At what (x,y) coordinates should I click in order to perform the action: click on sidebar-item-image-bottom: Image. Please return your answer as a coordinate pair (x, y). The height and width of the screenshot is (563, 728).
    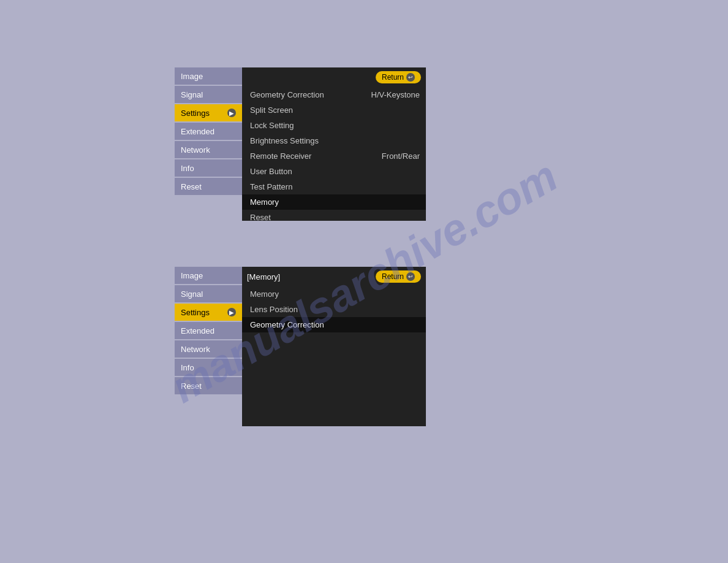
    Looking at the image, I should click on (208, 275).